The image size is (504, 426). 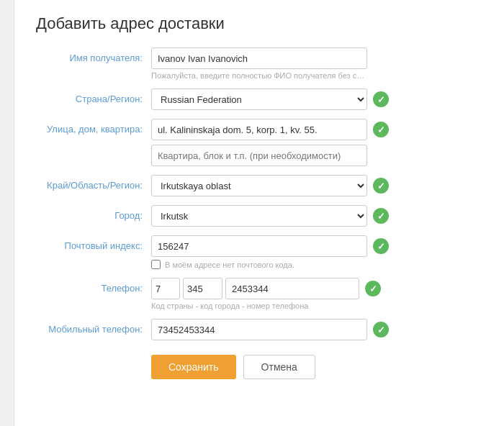 What do you see at coordinates (317, 58) in the screenshot?
I see `recipient-input-wrapper` at bounding box center [317, 58].